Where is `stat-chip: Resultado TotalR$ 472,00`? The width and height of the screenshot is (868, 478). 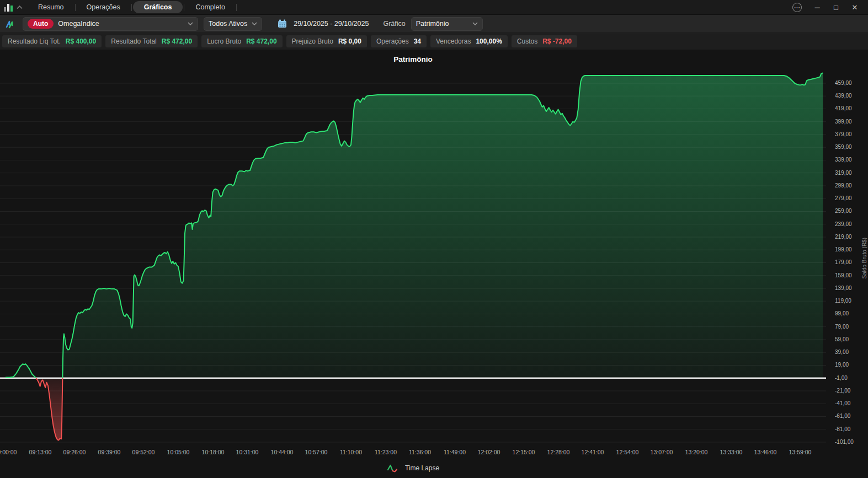 stat-chip: Resultado TotalR$ 472,00 is located at coordinates (151, 41).